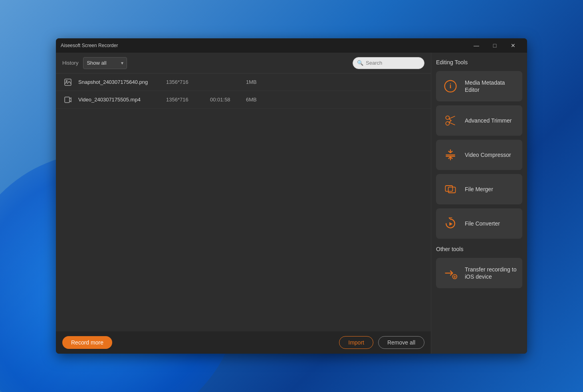 This screenshot has width=583, height=392. What do you see at coordinates (479, 203) in the screenshot?
I see `right-panel: Editing Tools i Media Metadata Editor` at bounding box center [479, 203].